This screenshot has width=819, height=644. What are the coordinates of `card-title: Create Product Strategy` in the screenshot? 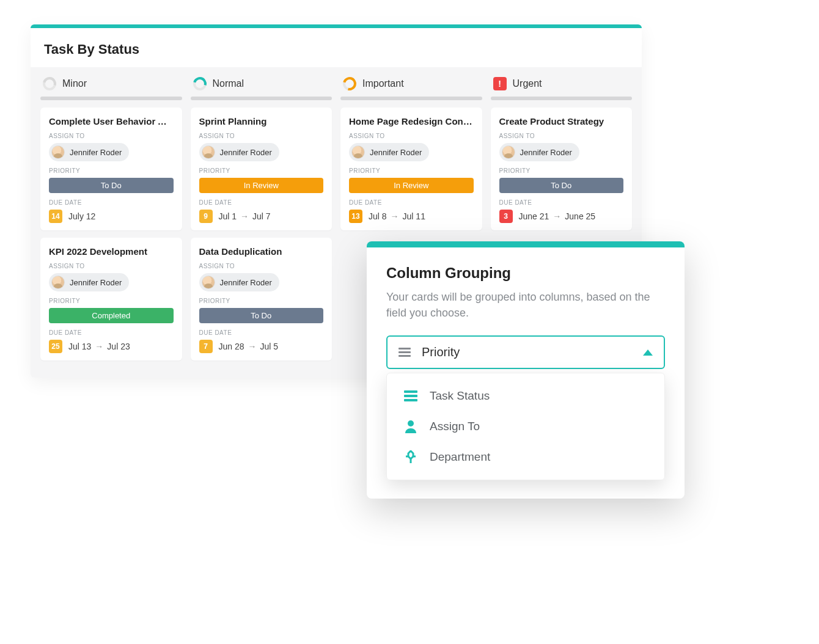 It's located at (562, 121).